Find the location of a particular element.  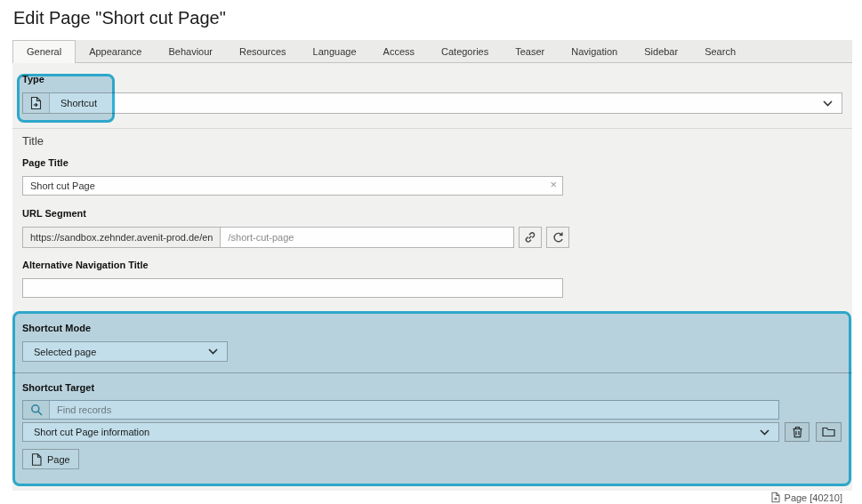

footer-record-label: Page [40210] is located at coordinates (813, 498).